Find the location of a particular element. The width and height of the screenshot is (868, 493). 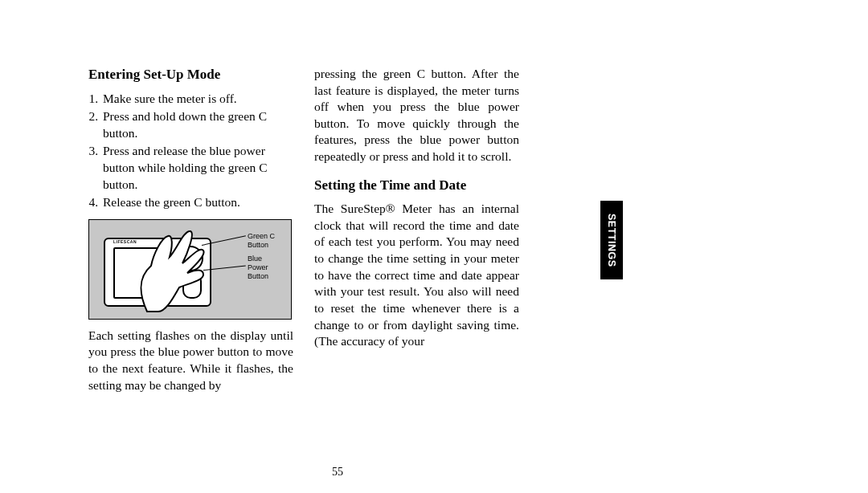

blue-power-button-icon is located at coordinates (192, 286).